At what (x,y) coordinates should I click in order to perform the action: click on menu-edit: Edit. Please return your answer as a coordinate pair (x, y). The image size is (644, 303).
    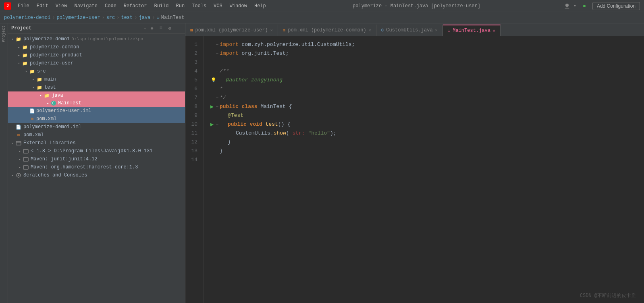
    Looking at the image, I should click on (43, 6).